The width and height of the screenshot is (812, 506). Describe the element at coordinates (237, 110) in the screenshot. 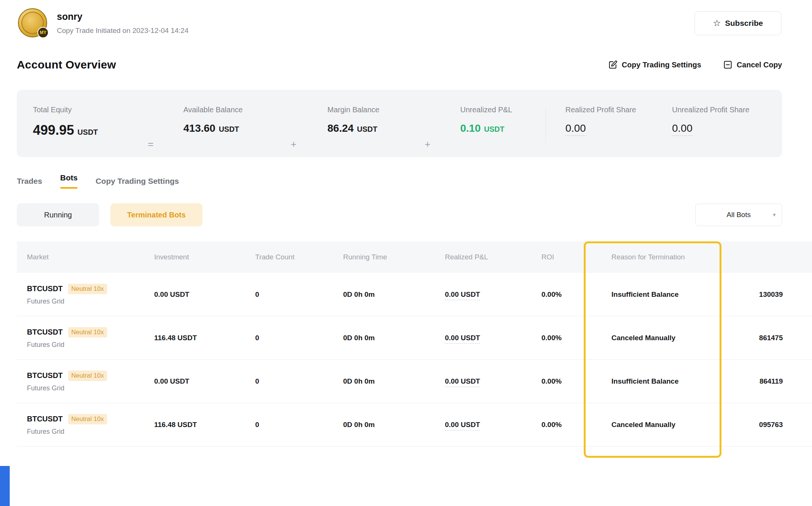

I see `stat-label: Available Balance` at that location.